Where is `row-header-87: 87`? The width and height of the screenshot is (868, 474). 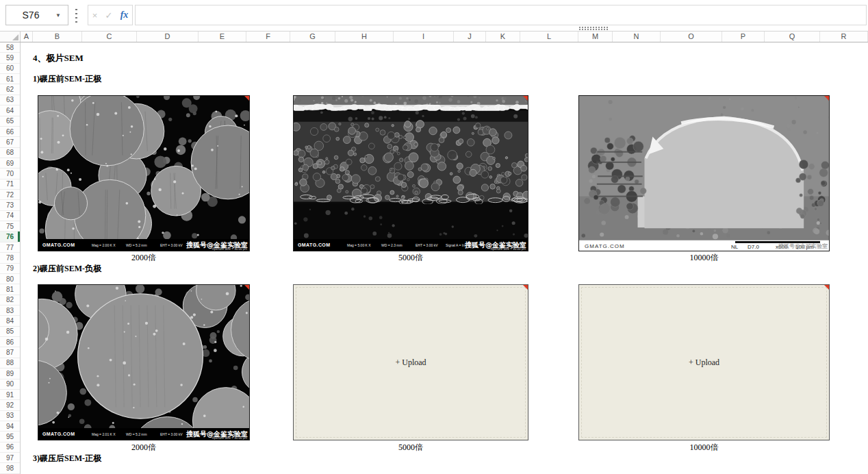 row-header-87: 87 is located at coordinates (10, 352).